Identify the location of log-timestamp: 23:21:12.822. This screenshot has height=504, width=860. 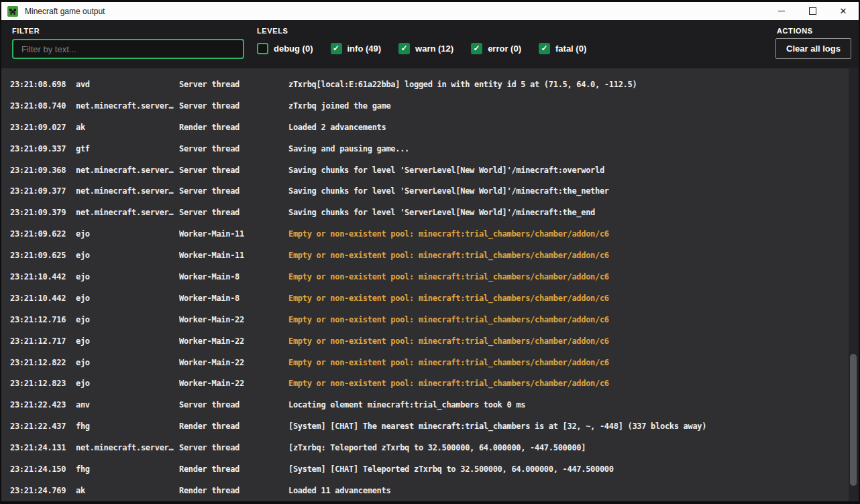
(38, 363).